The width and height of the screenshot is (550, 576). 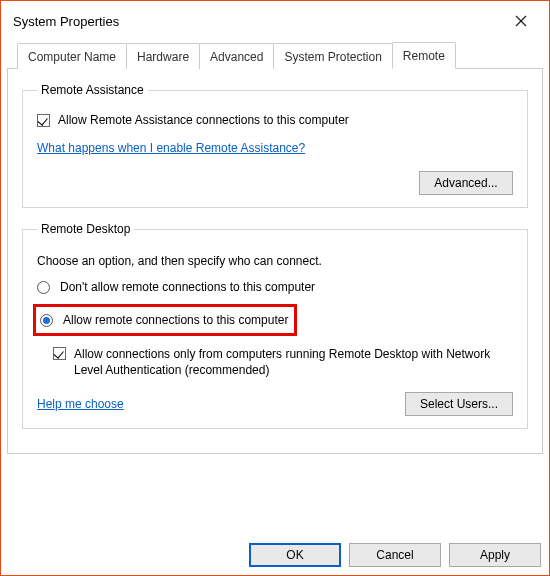 What do you see at coordinates (275, 120) in the screenshot?
I see `allow-remote-assistance-row: Allow Remote Assistance connections to t…` at bounding box center [275, 120].